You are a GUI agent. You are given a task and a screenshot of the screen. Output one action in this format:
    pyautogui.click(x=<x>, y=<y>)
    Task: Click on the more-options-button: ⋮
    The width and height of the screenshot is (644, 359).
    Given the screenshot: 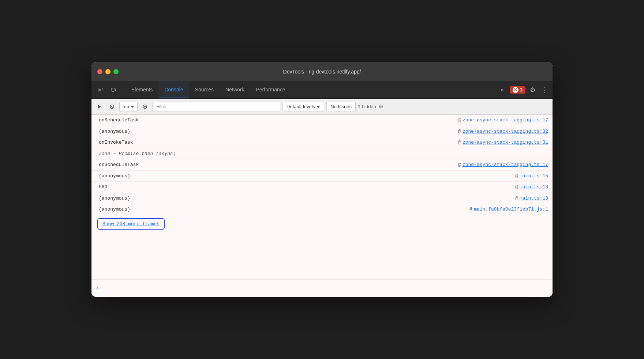 What is the action you would take?
    pyautogui.click(x=545, y=90)
    